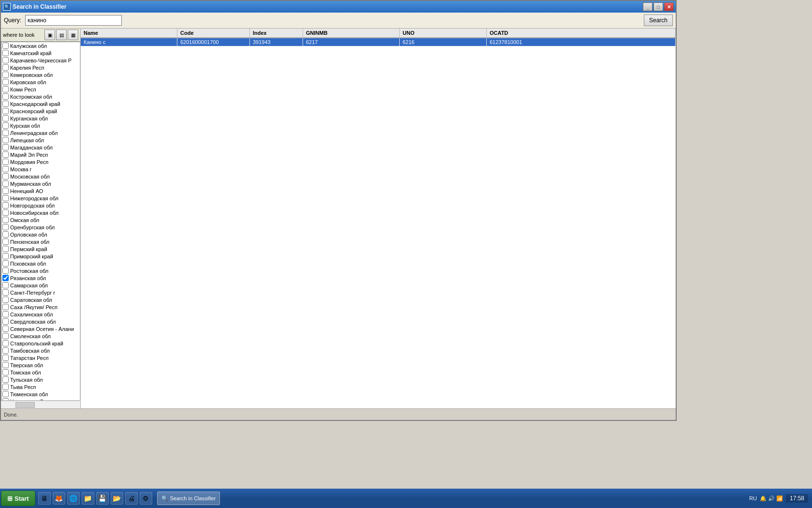  What do you see at coordinates (648, 7) in the screenshot?
I see `minimize-button: _` at bounding box center [648, 7].